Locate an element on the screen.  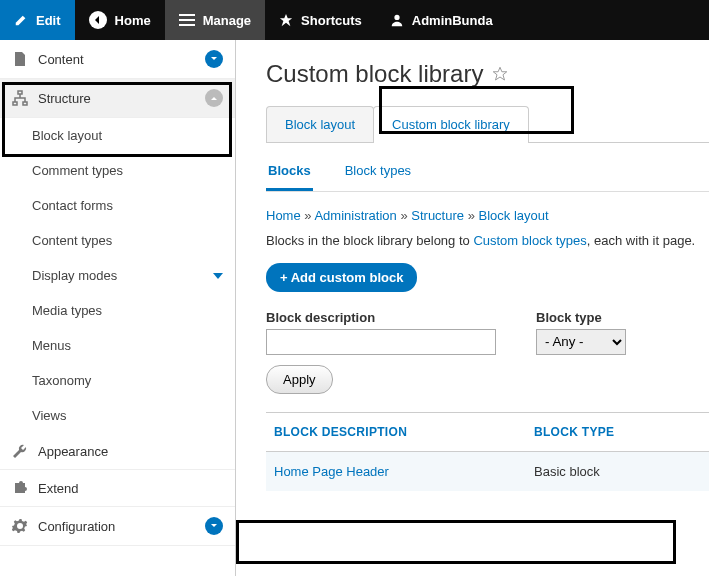
pencil-icon is located at coordinates (21, 20).